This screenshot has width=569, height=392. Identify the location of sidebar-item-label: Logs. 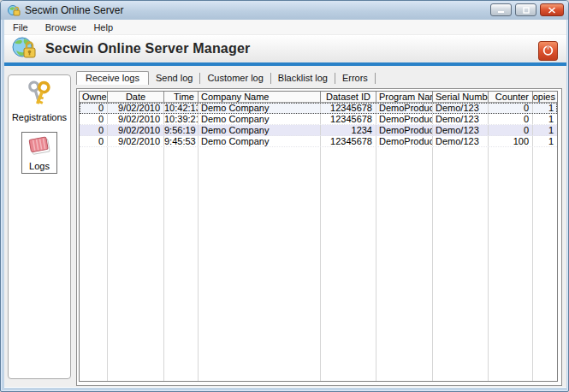
(39, 166).